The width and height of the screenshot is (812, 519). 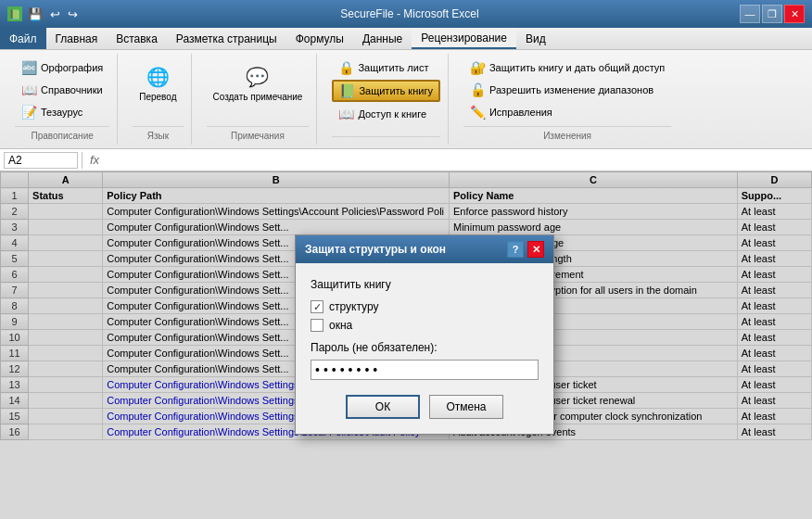 I want to click on save-quick-btn: 💾, so click(x=35, y=15).